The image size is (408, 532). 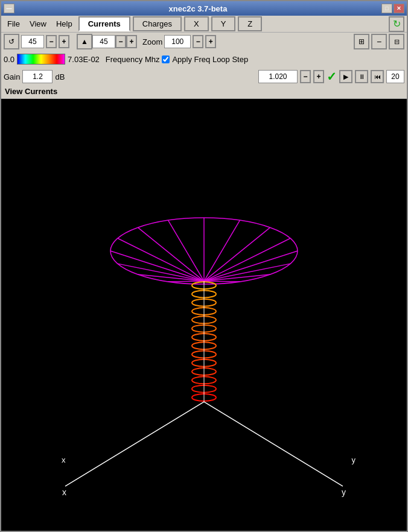 What do you see at coordinates (394, 8) in the screenshot?
I see `titlebar-right-buttons: □ ✕` at bounding box center [394, 8].